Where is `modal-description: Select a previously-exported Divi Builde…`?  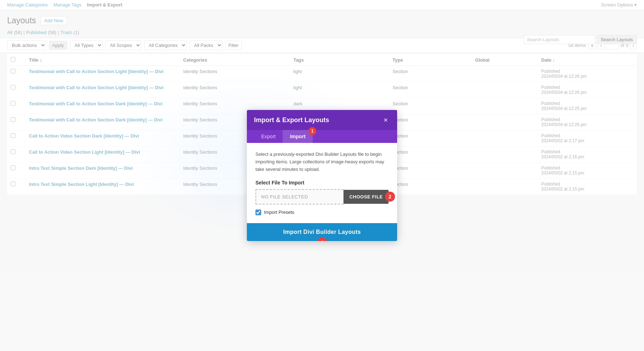 modal-description: Select a previously-exported Divi Builde… is located at coordinates (322, 162).